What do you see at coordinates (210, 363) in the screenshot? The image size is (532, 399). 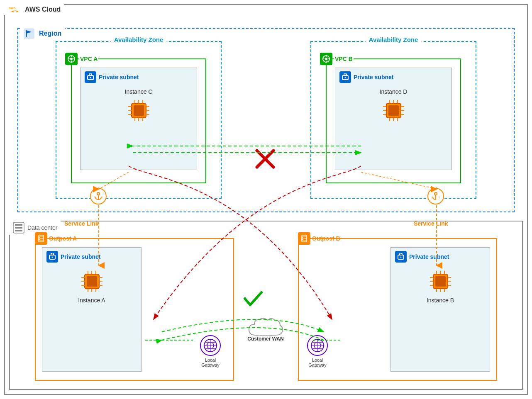 I see `local-gw-a-label: LocalGateway` at bounding box center [210, 363].